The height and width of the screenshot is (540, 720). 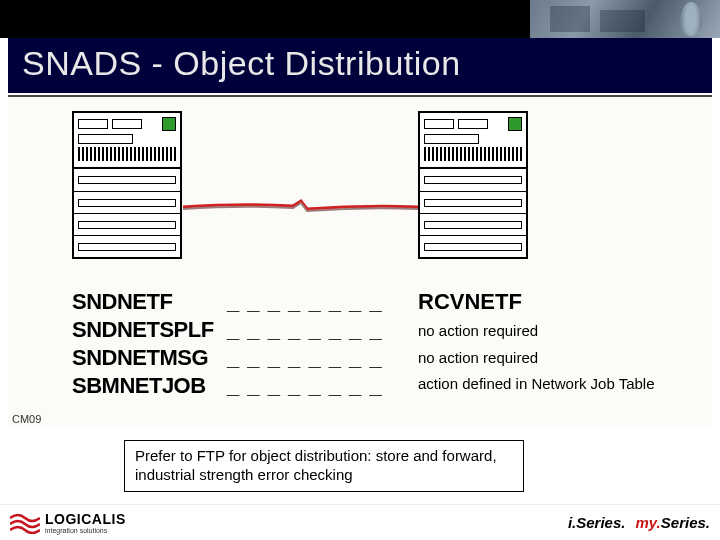 What do you see at coordinates (245, 302) in the screenshot?
I see `cmd-row: SNDNETF _ _ _ _ _ _ _ _` at bounding box center [245, 302].